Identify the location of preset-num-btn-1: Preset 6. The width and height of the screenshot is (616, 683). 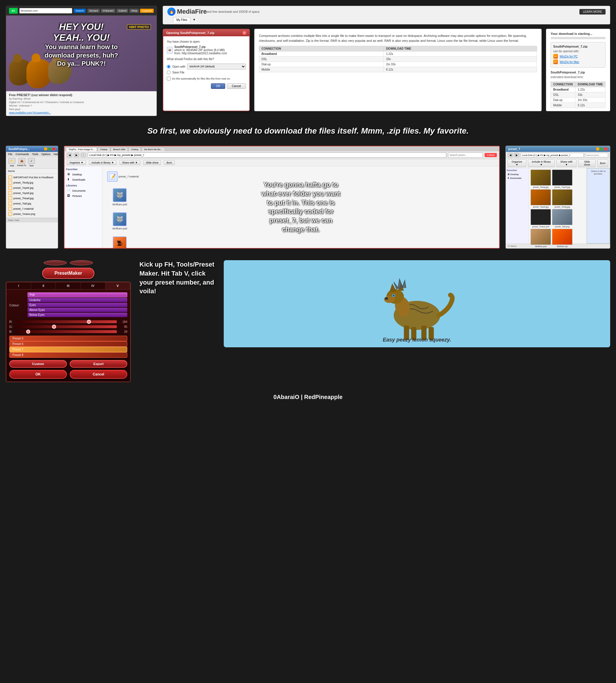
(68, 344).